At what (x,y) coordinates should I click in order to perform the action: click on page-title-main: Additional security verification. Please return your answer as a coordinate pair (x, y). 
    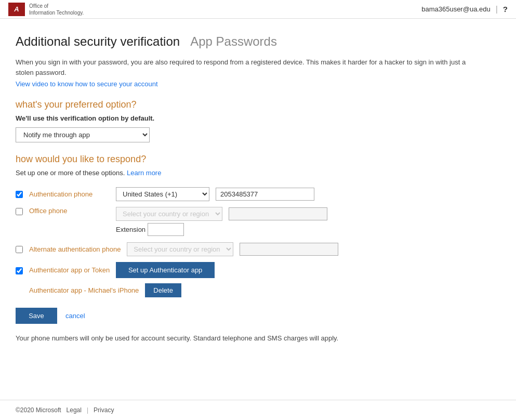
    Looking at the image, I should click on (98, 42).